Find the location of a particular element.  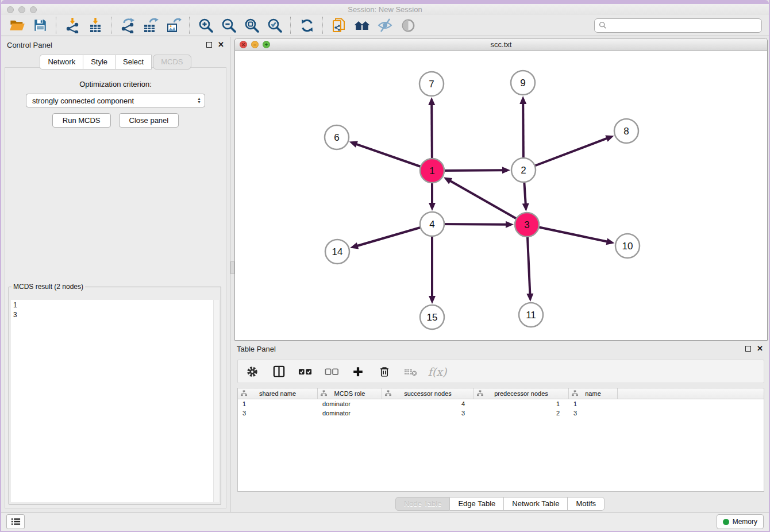

svg-text: 14 is located at coordinates (338, 252).